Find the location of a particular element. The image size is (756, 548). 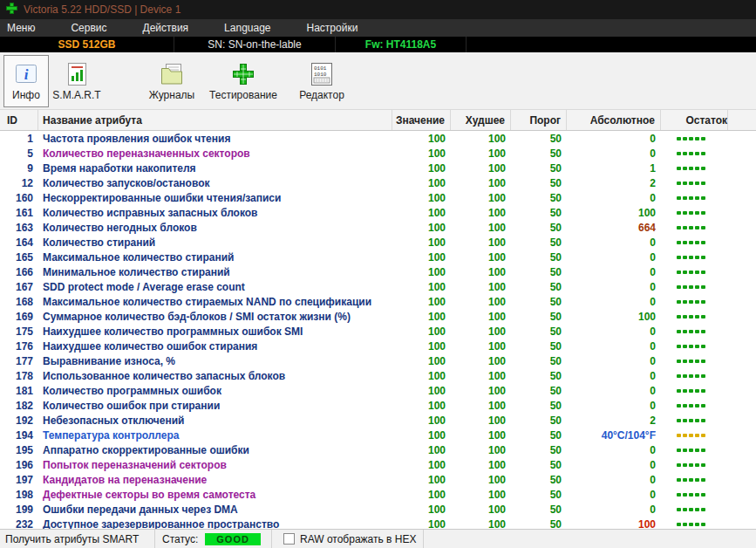

status-section: Статус: GOOD is located at coordinates (214, 539).